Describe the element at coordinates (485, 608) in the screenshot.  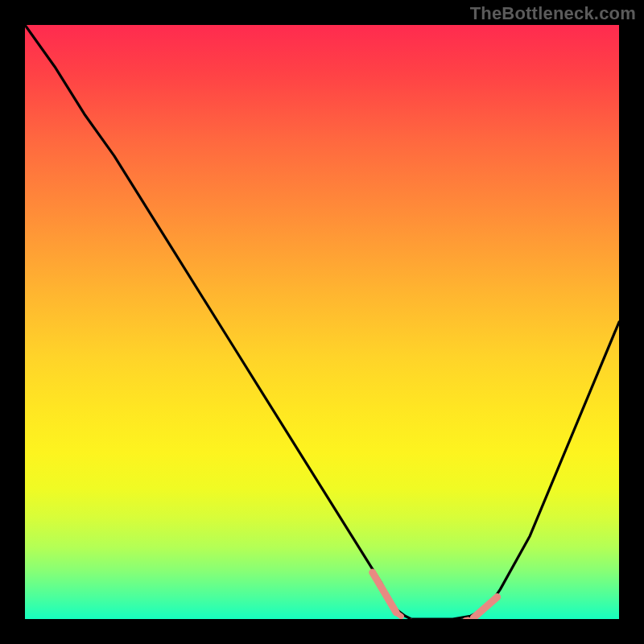
I see `optimal-marker-right` at that location.